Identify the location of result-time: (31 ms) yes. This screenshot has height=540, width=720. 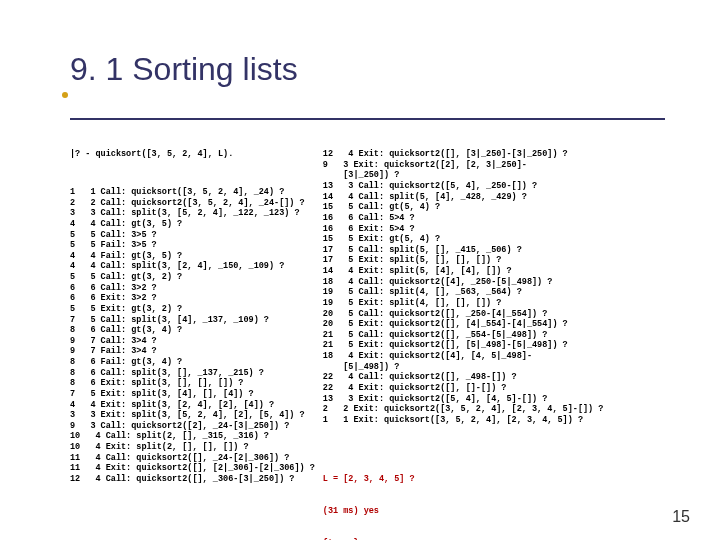
(506, 512).